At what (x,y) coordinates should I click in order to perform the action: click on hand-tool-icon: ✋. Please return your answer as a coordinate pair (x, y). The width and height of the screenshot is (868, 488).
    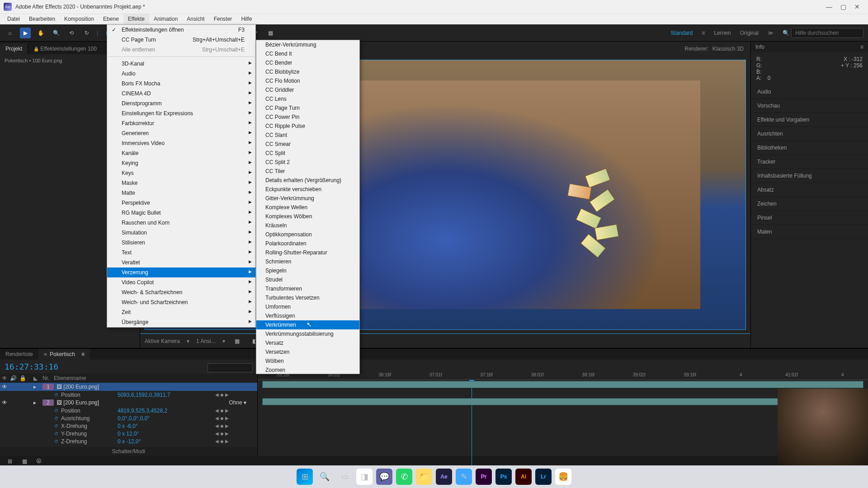
    Looking at the image, I should click on (41, 33).